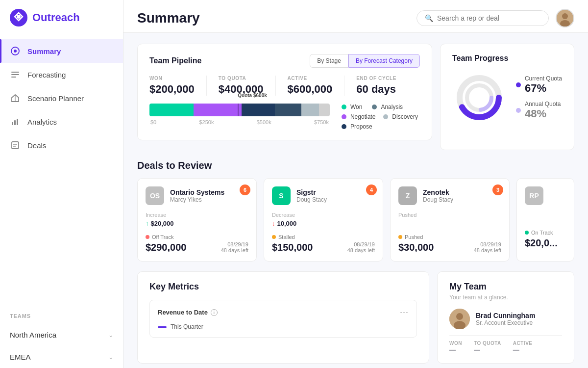 The image size is (588, 368). What do you see at coordinates (235, 244) in the screenshot?
I see `deal-date-ontario: 08/29/19` at bounding box center [235, 244].